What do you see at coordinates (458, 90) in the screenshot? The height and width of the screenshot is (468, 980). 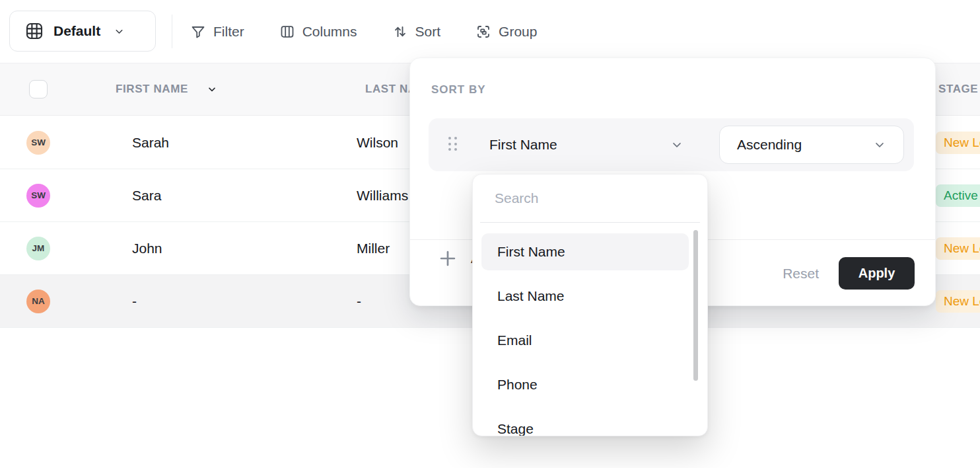 I see `sort-panel-title: SORT BY` at bounding box center [458, 90].